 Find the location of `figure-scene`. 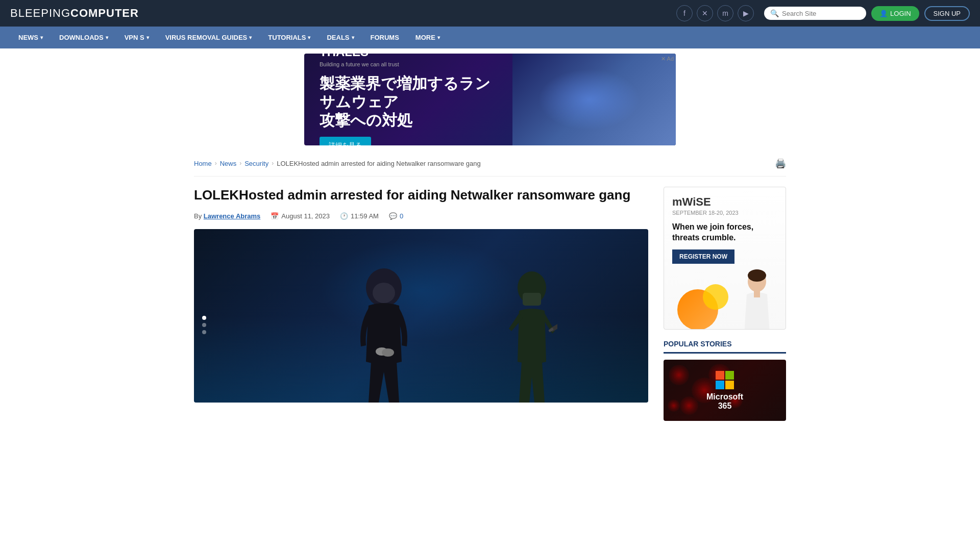

figure-scene is located at coordinates (421, 316).